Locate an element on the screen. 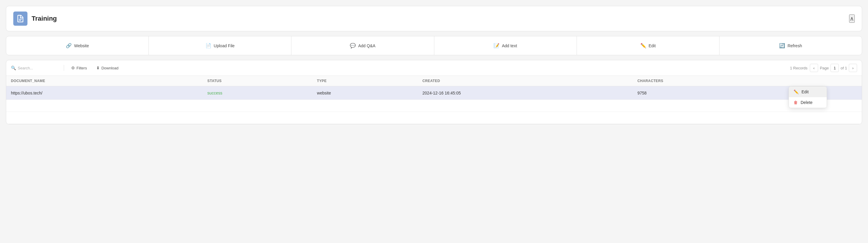 This screenshot has height=243, width=868. cell-characters: 9758 is located at coordinates (712, 93).